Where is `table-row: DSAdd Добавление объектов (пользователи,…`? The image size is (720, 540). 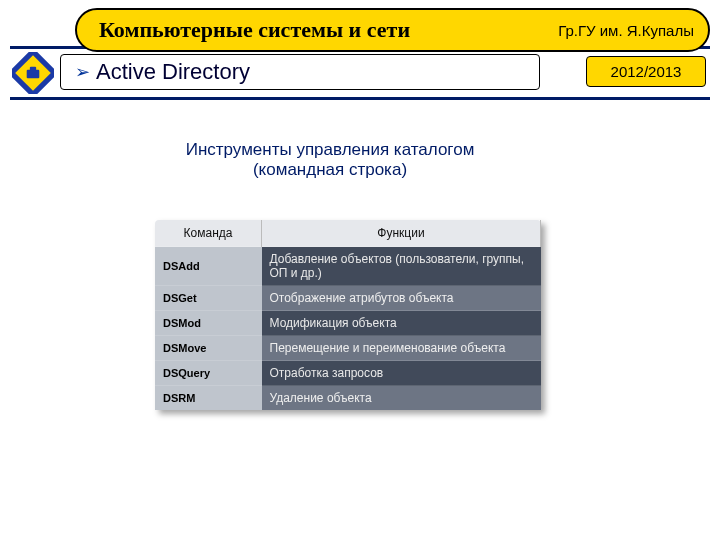 table-row: DSAdd Добавление объектов (пользователи,… is located at coordinates (348, 266).